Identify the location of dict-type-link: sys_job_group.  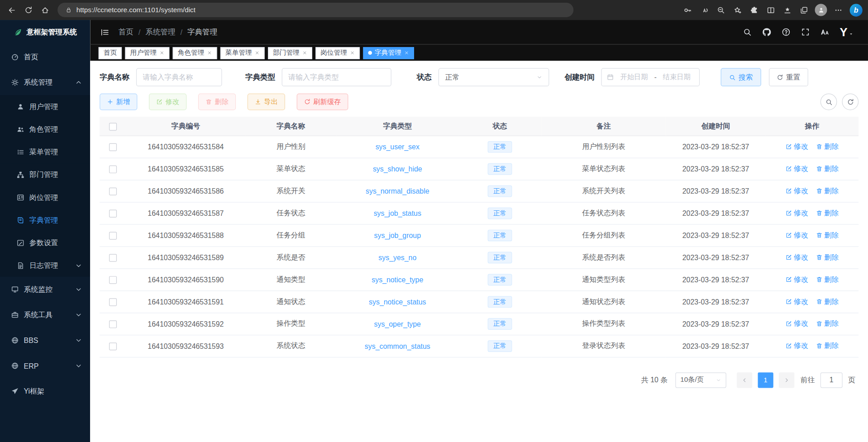
(397, 235).